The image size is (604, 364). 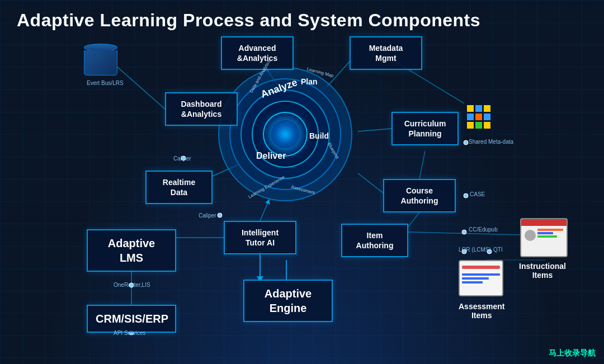 I want to click on instructional-items-device, so click(x=544, y=238).